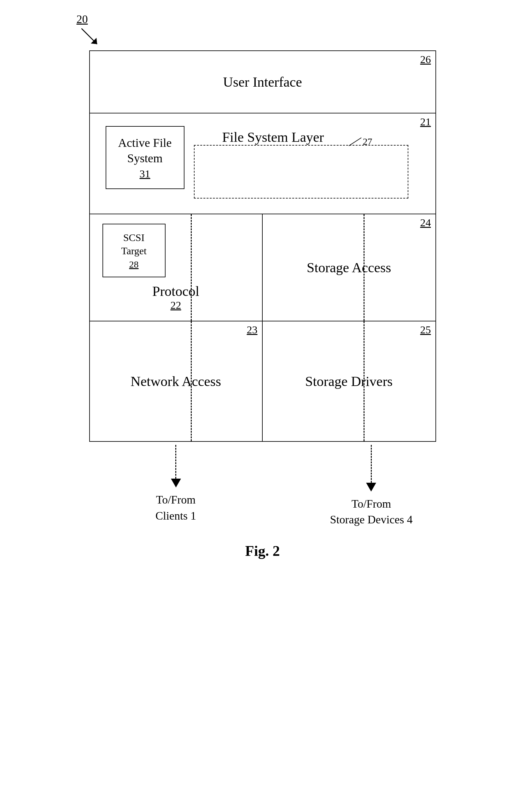 This screenshot has width=525, height=812. I want to click on ui-text: User Interface, so click(262, 82).